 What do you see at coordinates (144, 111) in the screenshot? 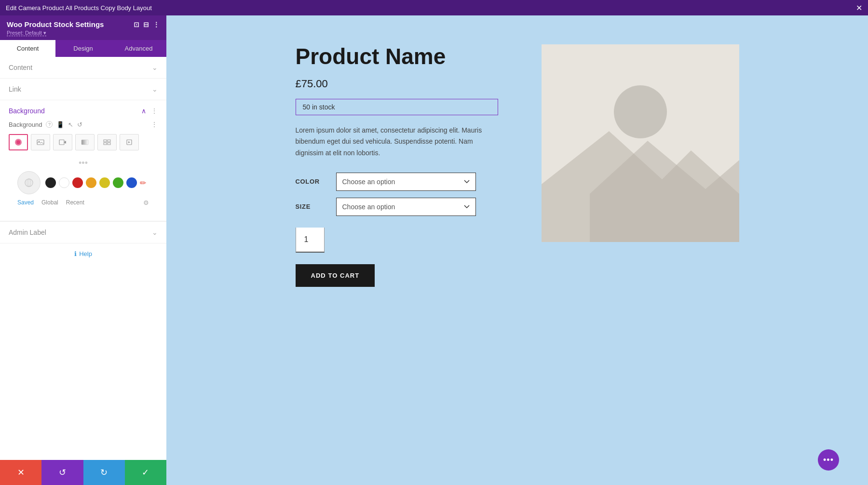
I see `background-collapse-icon: ∧` at bounding box center [144, 111].